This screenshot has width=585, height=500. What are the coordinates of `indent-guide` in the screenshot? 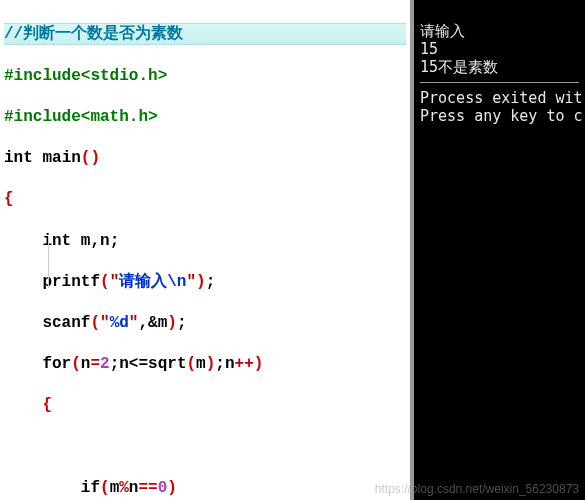 It's located at (48, 262).